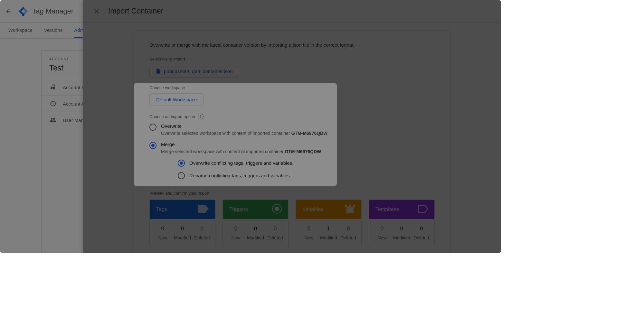  What do you see at coordinates (240, 176) in the screenshot?
I see `sub-radio-label: Rename conflicting tags, triggers and va…` at bounding box center [240, 176].